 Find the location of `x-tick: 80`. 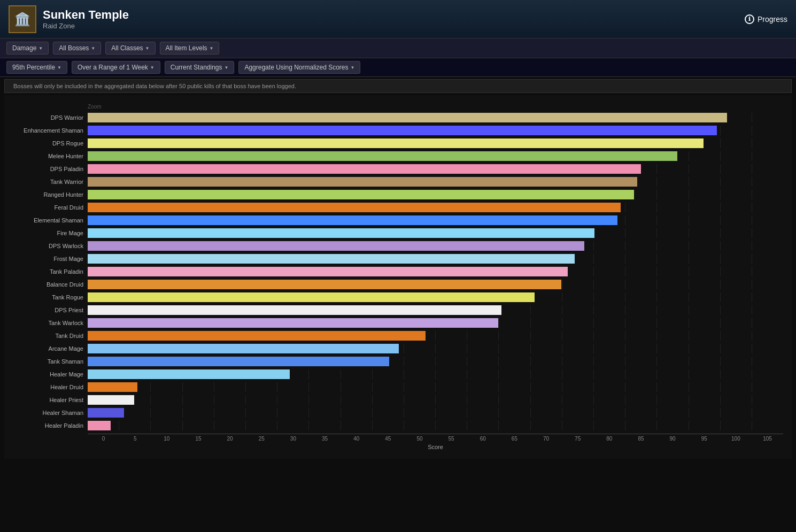

x-tick: 80 is located at coordinates (609, 438).